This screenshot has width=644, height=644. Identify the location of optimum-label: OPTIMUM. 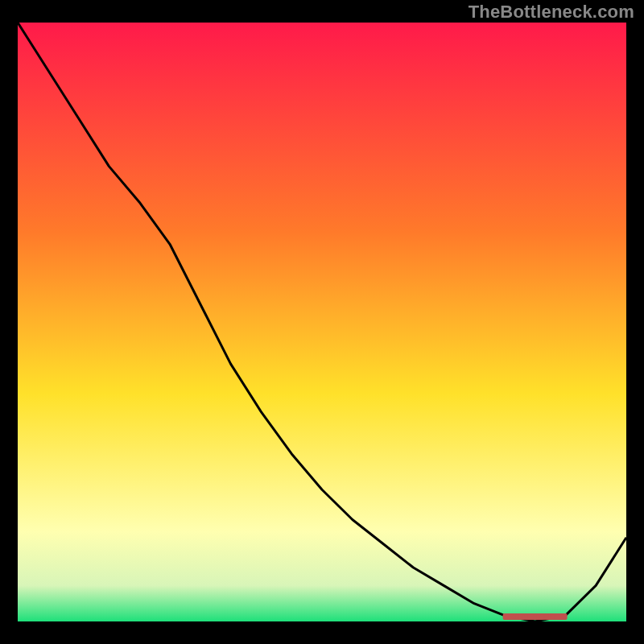
(535, 617).